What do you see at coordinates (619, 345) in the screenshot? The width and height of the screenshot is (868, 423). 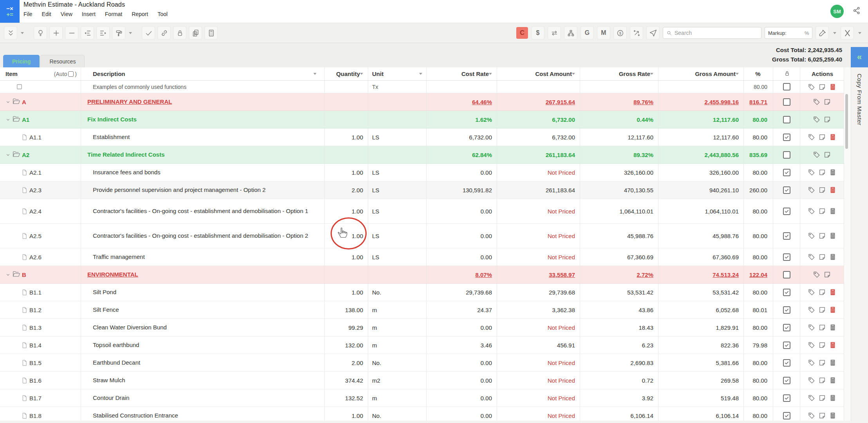 I see `gross-rate-cell: 6.23` at bounding box center [619, 345].